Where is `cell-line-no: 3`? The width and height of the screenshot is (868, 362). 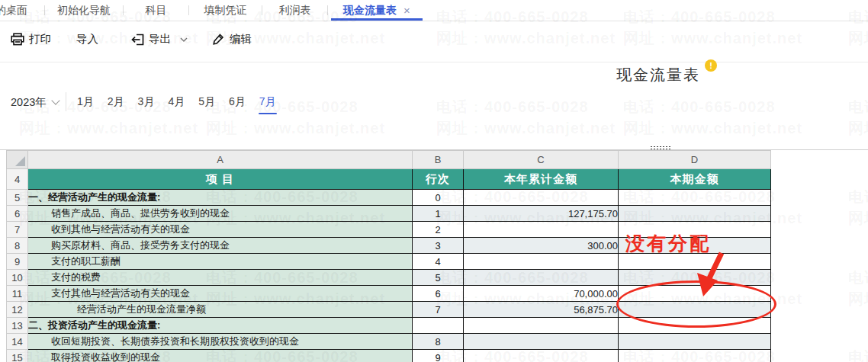 cell-line-no: 3 is located at coordinates (438, 245).